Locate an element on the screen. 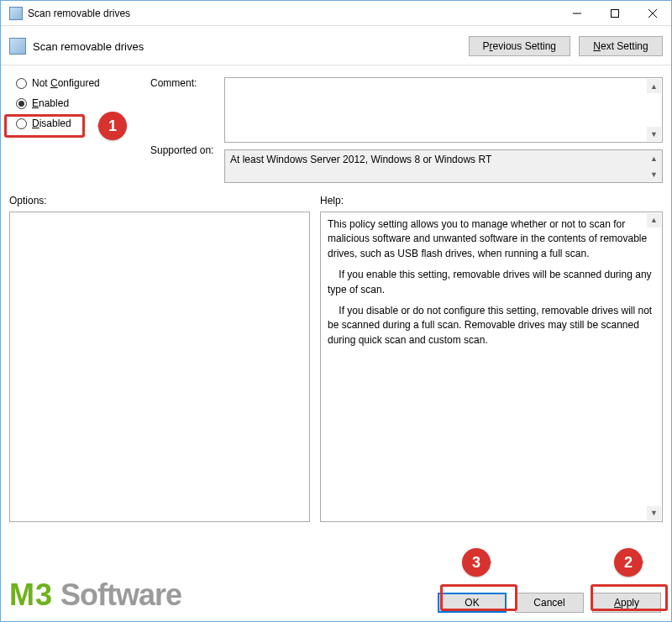 The image size is (672, 622). minimize-button is located at coordinates (576, 13).